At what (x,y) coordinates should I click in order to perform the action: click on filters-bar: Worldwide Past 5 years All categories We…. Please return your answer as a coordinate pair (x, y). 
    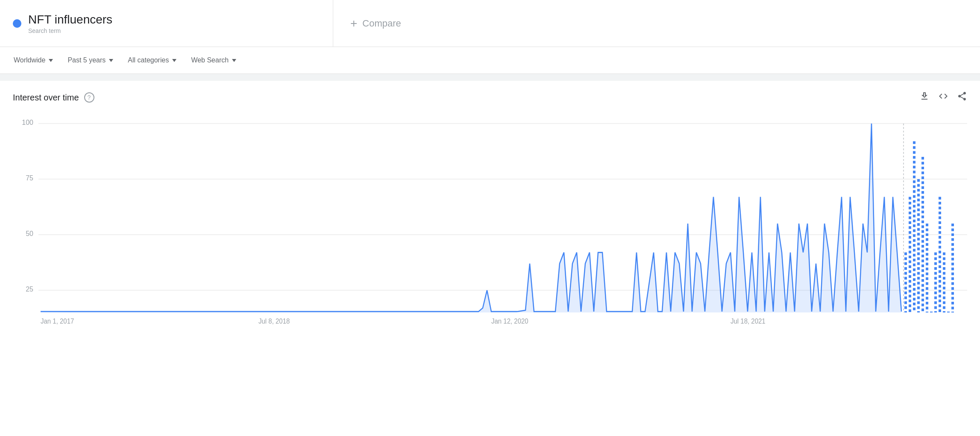
    Looking at the image, I should click on (490, 61).